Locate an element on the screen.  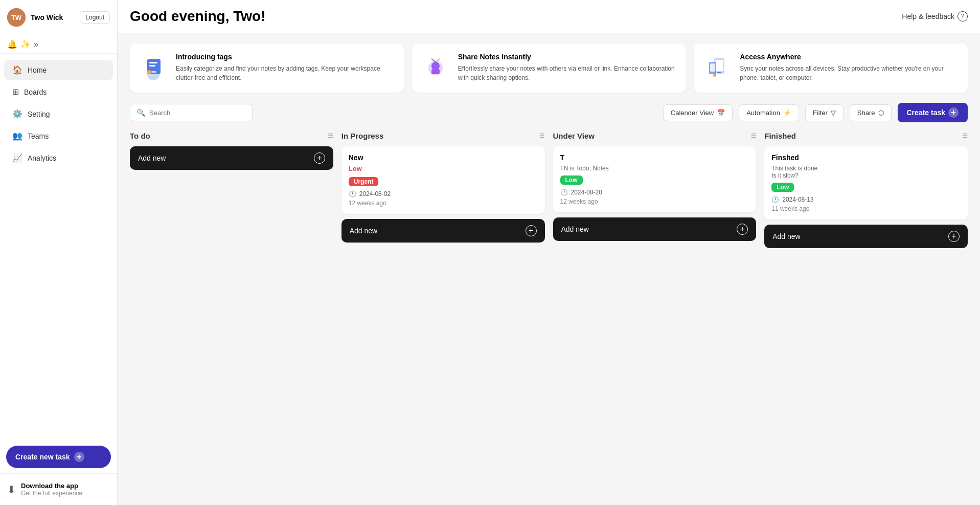
calendar-label: Calender View is located at coordinates (692, 113).